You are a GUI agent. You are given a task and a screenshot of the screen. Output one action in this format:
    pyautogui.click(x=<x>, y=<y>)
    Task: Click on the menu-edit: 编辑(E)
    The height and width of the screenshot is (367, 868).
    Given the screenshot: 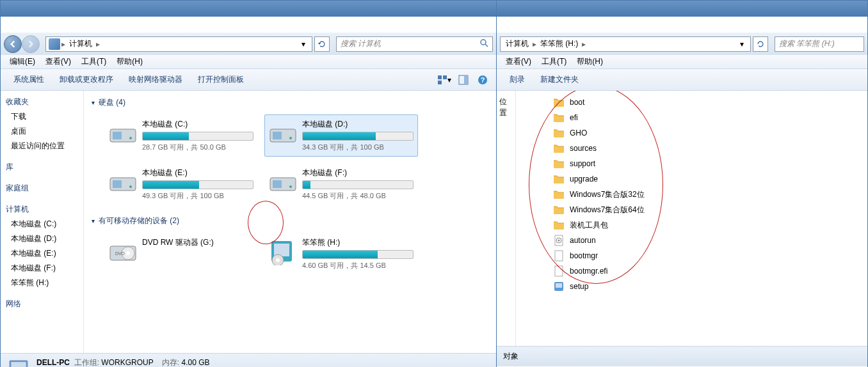 What is the action you would take?
    pyautogui.click(x=22, y=61)
    